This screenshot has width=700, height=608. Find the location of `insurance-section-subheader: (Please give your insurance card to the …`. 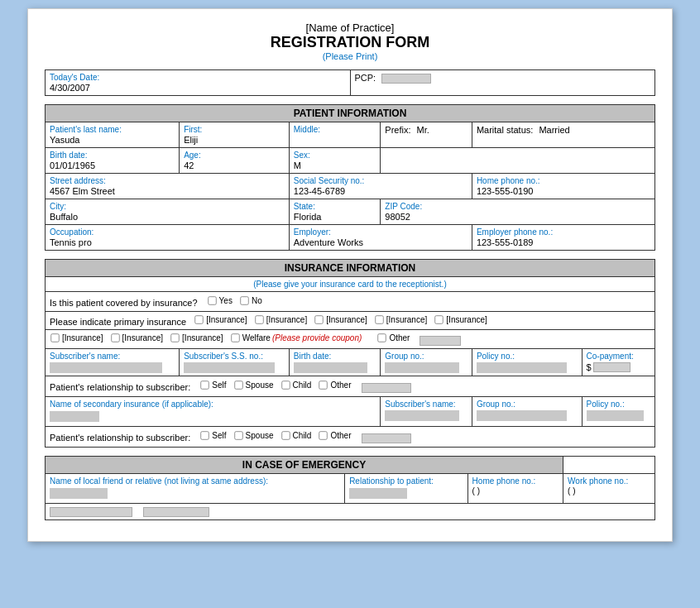

insurance-section-subheader: (Please give your insurance card to the … is located at coordinates (351, 285).